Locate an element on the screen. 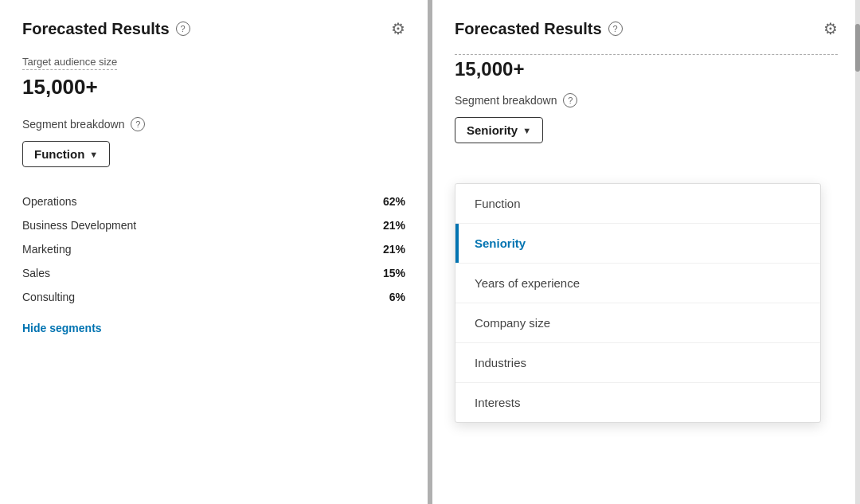  segment-name: Business Development is located at coordinates (80, 225).